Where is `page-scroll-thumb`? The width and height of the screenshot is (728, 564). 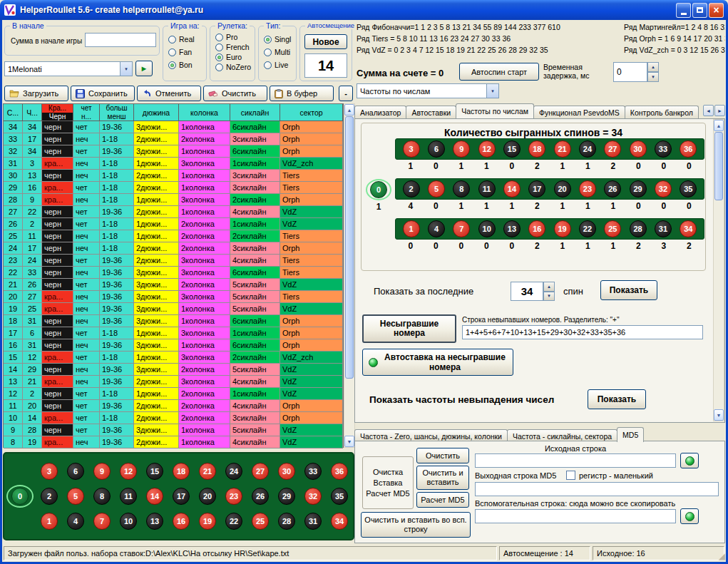
page-scroll-thumb is located at coordinates (719, 166).